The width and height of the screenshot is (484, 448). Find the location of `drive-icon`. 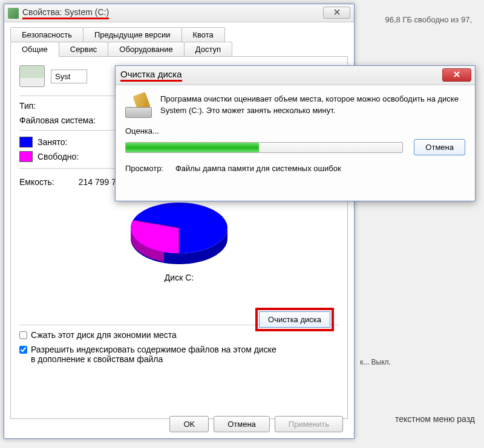

drive-icon is located at coordinates (13, 13).